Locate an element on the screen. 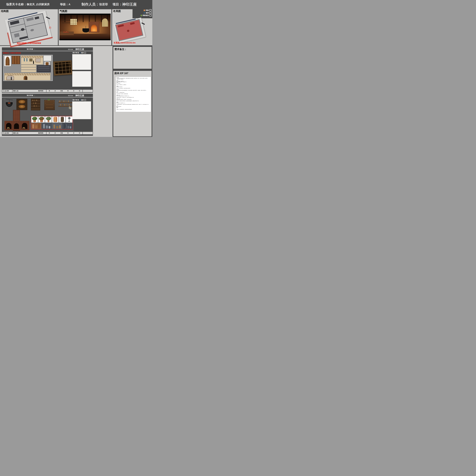  ref-photo-terracotta-vase is located at coordinates (55, 119).